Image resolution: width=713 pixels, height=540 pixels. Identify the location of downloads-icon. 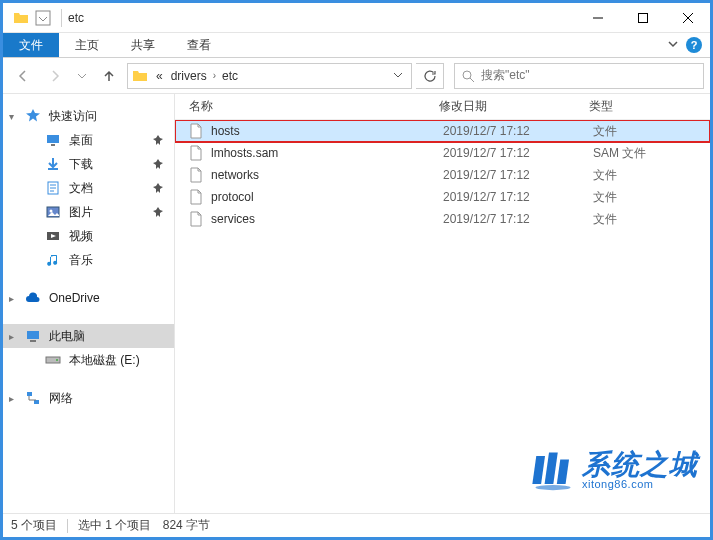
(53, 164).